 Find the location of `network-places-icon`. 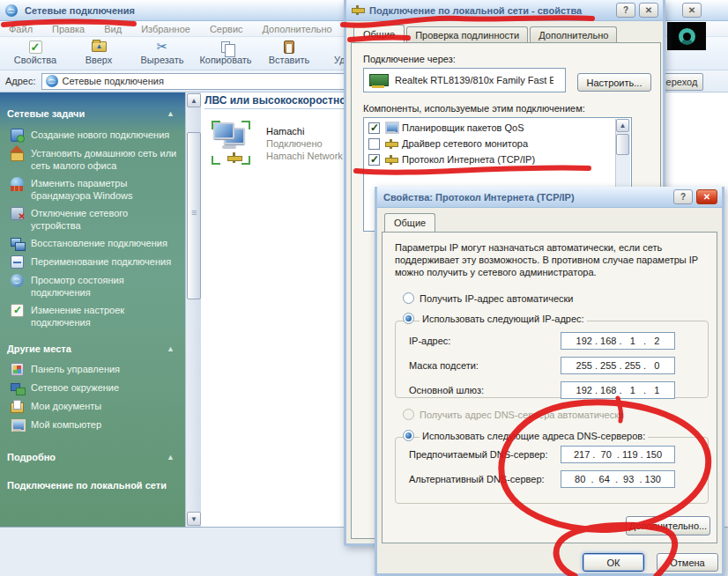

network-places-icon is located at coordinates (18, 388).